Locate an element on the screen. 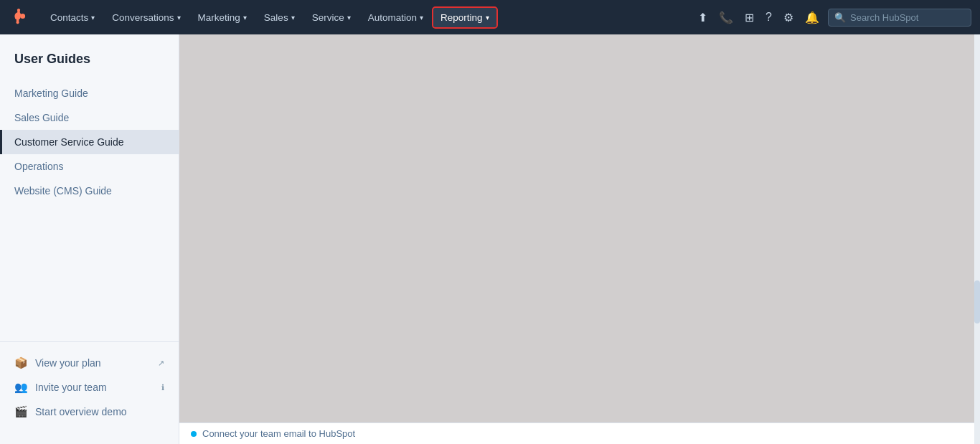 The image size is (980, 444). sidebar-nav: Marketing Guide Sales Guide Customer Ser… is located at coordinates (89, 211).